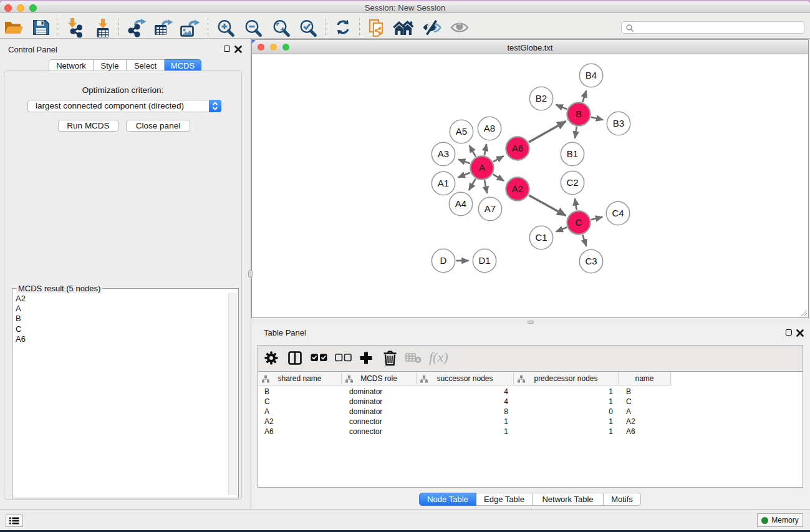 The width and height of the screenshot is (810, 532). What do you see at coordinates (490, 208) in the screenshot?
I see `svg-text: A7` at bounding box center [490, 208].